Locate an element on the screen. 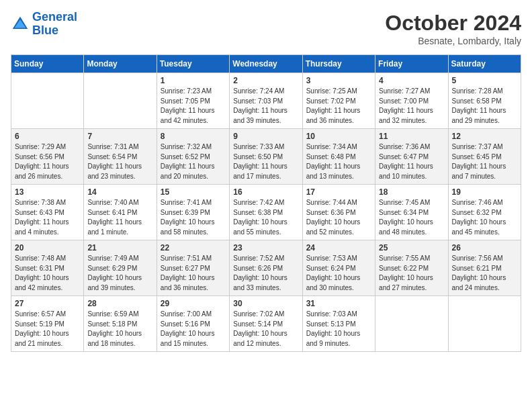  day-number: 12 is located at coordinates (485, 136).